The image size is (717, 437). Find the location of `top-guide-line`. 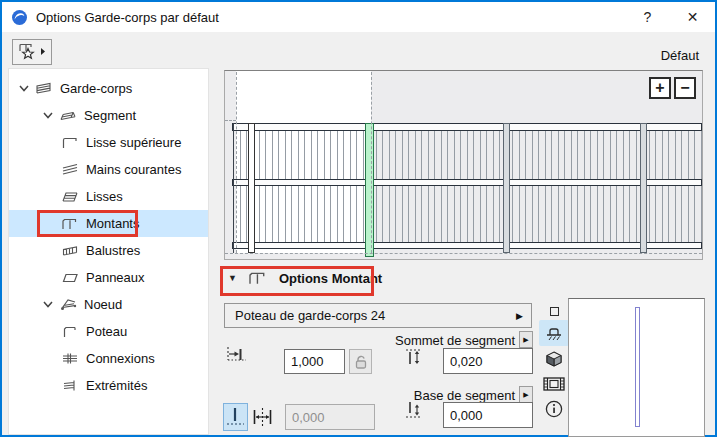

top-guide-line is located at coordinates (230, 120).